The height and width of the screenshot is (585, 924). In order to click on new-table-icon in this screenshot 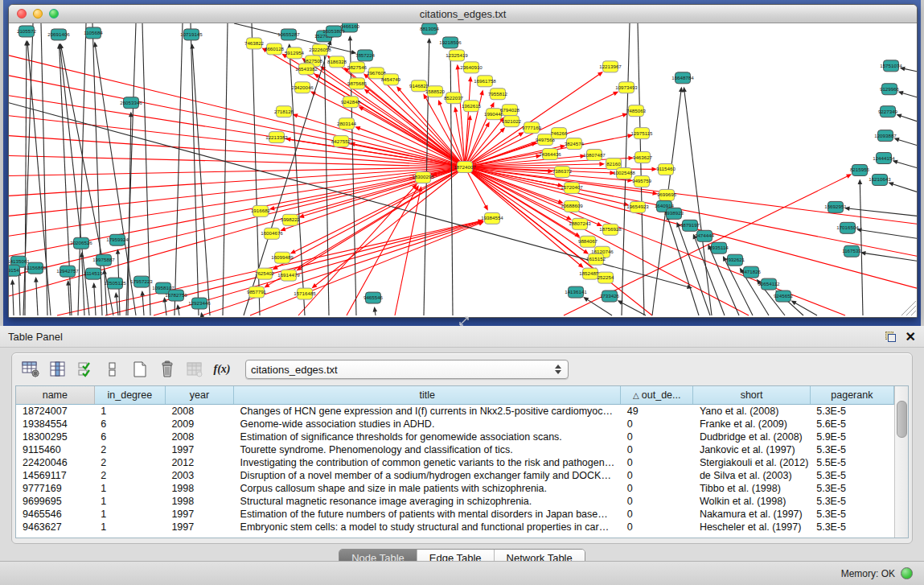, I will do `click(140, 369)`.